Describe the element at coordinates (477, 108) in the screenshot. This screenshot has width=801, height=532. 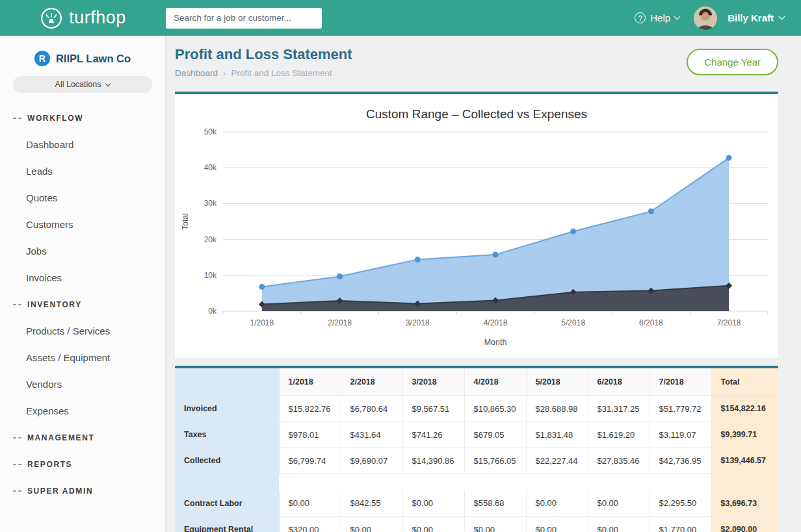
I see `chart-title: Custom Range – Collected vs Expenses` at that location.